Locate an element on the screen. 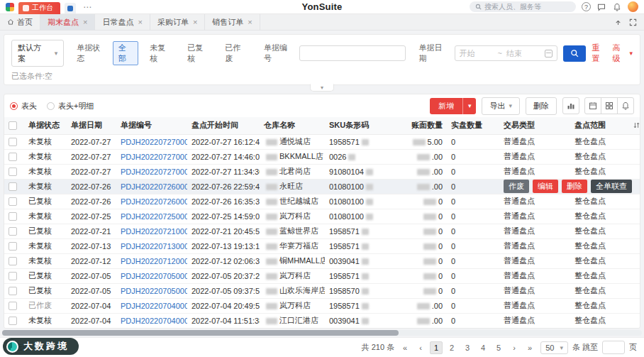 This screenshot has height=357, width=644. page-number-2: 2 is located at coordinates (452, 348).